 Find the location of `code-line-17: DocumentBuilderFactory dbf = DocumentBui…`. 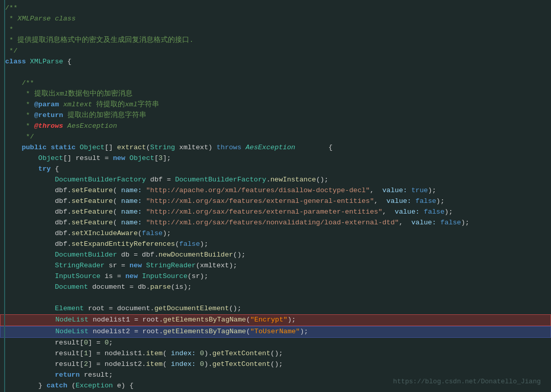

code-line-17: DocumentBuilderFactory dbf = DocumentBui… is located at coordinates (275, 180).